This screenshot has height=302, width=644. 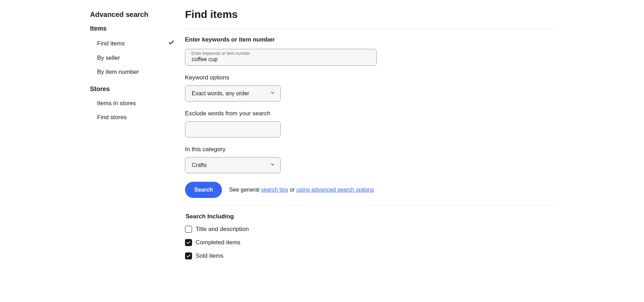 What do you see at coordinates (281, 57) in the screenshot?
I see `keywords-input-wrap: Enter keywords or item number` at bounding box center [281, 57].